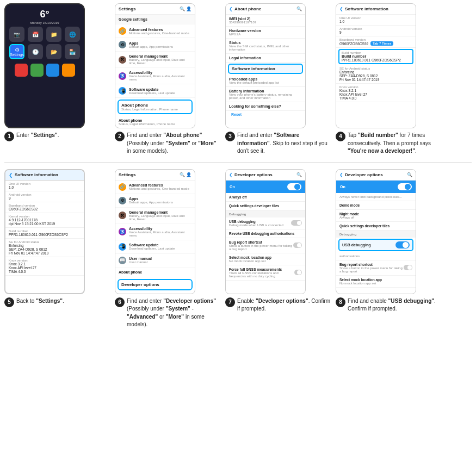 The image size is (476, 460). What do you see at coordinates (265, 187) in the screenshot?
I see `step7-toggle-row: On` at bounding box center [265, 187].